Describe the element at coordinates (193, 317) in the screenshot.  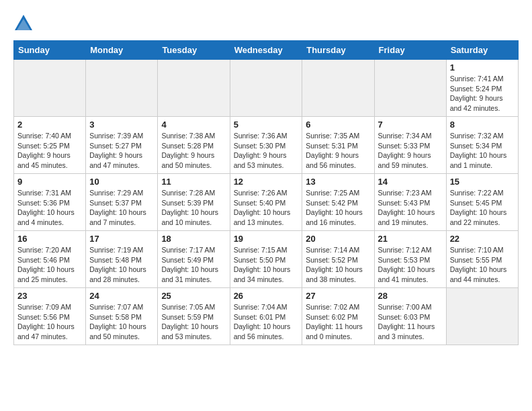
I see `calendar-cell: 25Sunrise: 7:05 AM Sunset: 5:59 PM Dayli…` at that location.